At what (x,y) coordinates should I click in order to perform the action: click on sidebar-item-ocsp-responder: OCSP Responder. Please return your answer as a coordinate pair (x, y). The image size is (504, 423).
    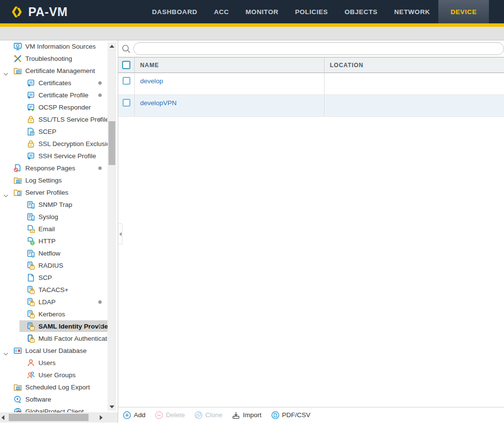
    Looking at the image, I should click on (55, 107).